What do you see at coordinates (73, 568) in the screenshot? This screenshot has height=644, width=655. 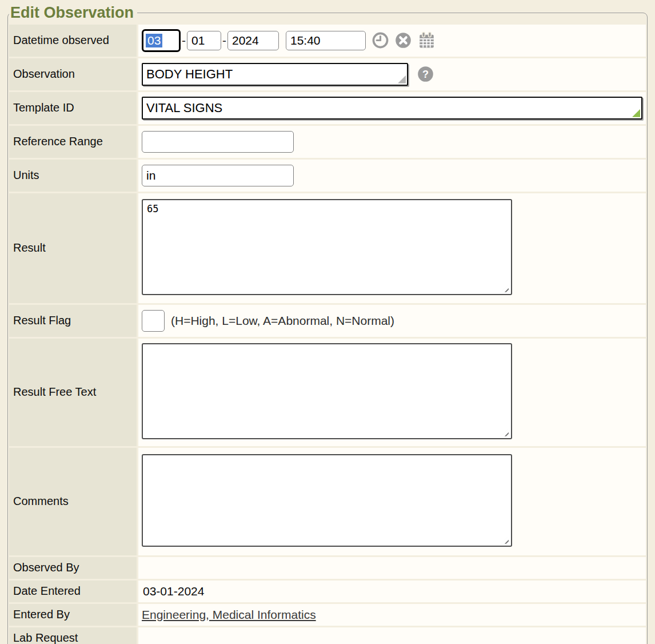 I see `label-observed-by: Observed By` at bounding box center [73, 568].